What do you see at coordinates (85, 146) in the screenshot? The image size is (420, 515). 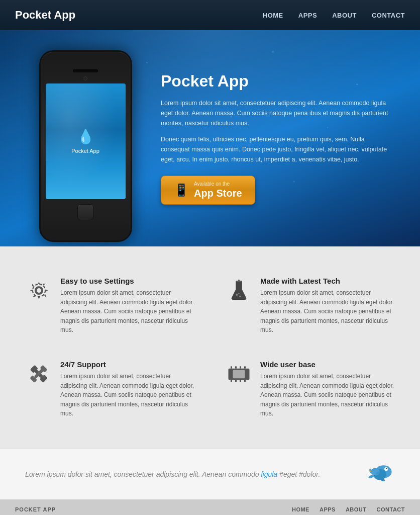 I see `phone-mockup: 💧 Pocket App` at bounding box center [85, 146].